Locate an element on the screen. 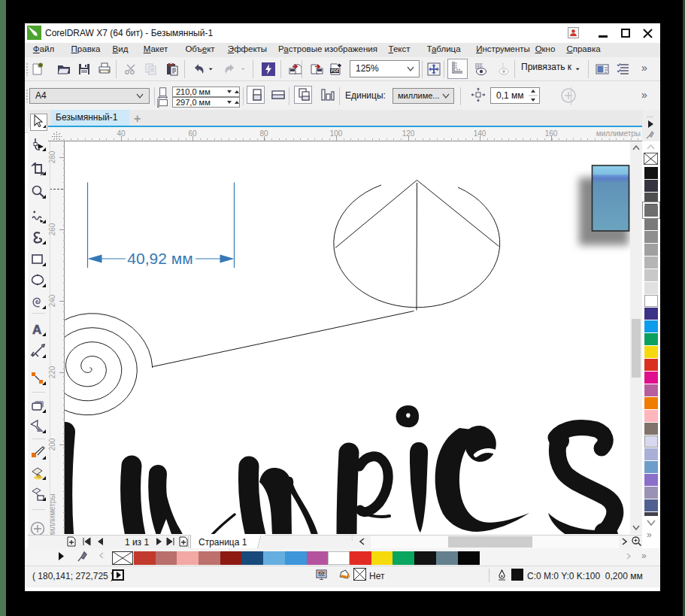  svg-text: PDF is located at coordinates (335, 71).